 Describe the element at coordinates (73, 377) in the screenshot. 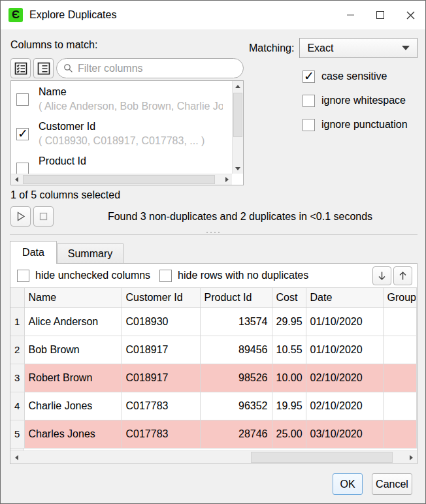

I see `cell-name: Robert Brown` at that location.